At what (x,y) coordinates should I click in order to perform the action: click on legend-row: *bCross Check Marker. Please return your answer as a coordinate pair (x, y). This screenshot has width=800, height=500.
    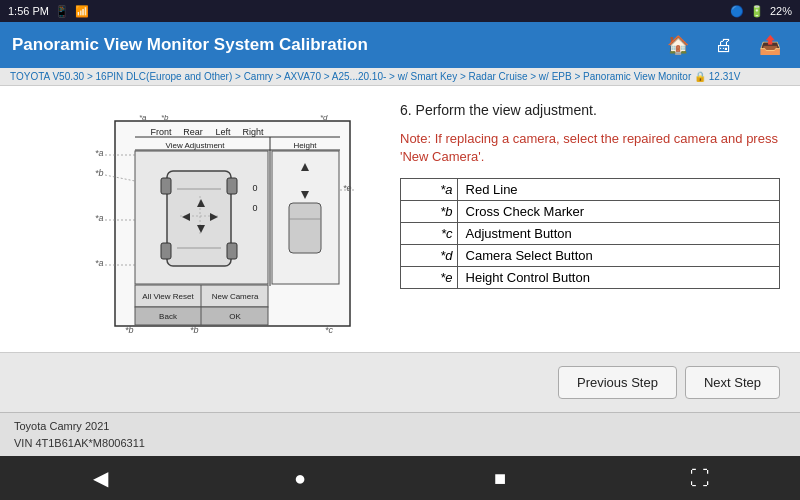
    Looking at the image, I should click on (590, 212).